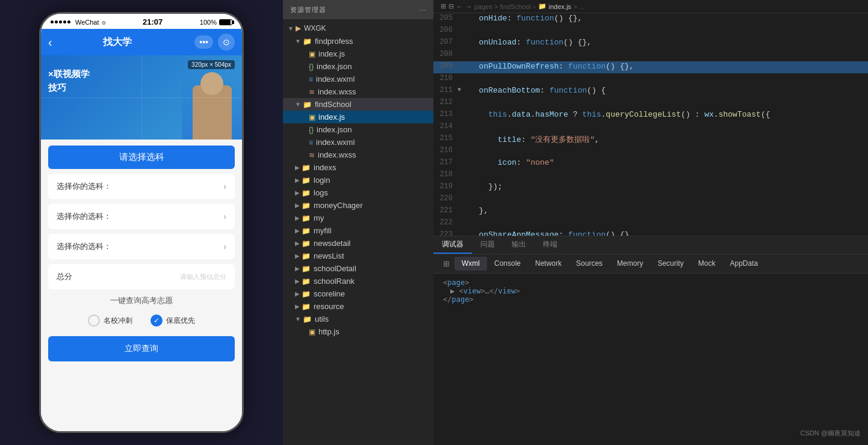 The width and height of the screenshot is (868, 445). What do you see at coordinates (471, 263) in the screenshot?
I see `panel-tab-wxml: Wxml` at bounding box center [471, 263].